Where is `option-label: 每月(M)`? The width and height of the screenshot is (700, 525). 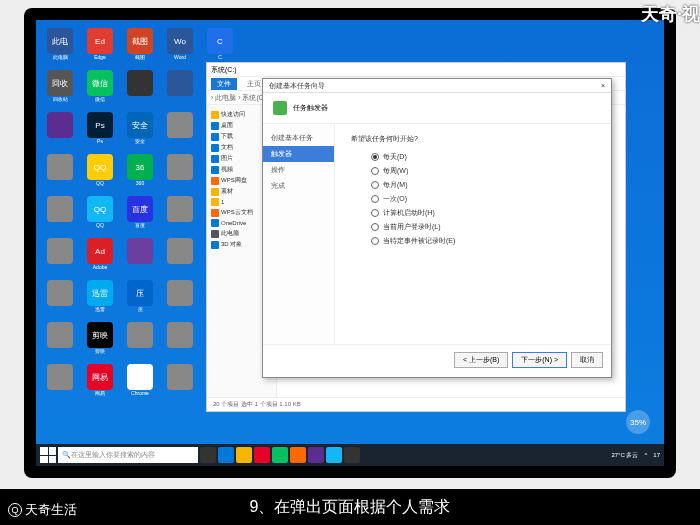 option-label: 每月(M) is located at coordinates (396, 185).